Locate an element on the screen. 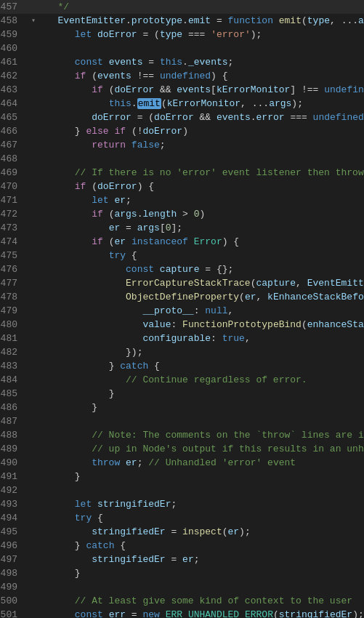 This screenshot has height=618, width=364. line-content-489: // up in Node's output if this results i… is located at coordinates (201, 449).